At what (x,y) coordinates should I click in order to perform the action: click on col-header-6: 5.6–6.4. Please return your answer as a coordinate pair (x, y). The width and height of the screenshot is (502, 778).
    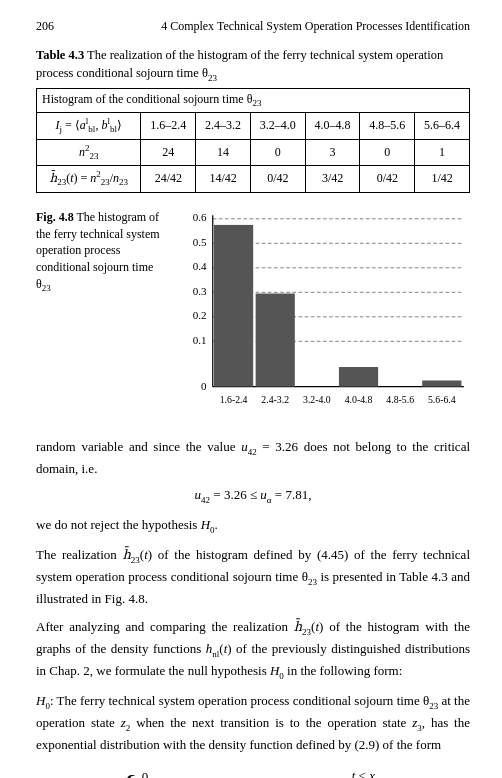
    Looking at the image, I should click on (442, 126).